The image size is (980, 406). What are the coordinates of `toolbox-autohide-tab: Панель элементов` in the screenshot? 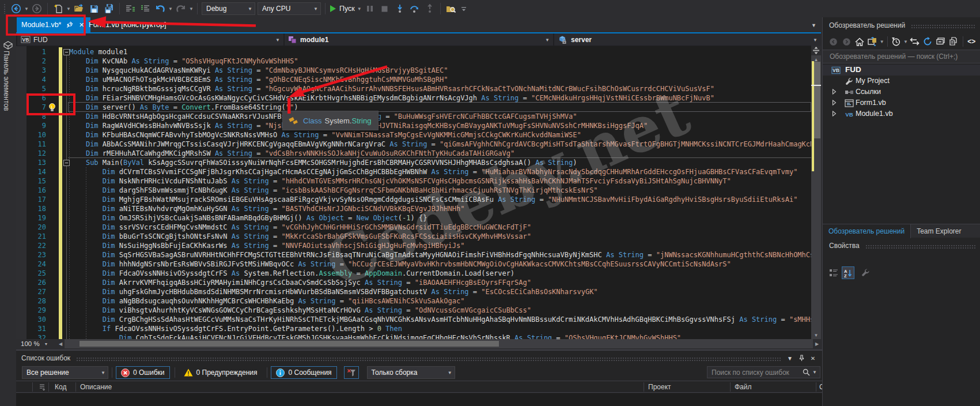 It's located at (8, 212).